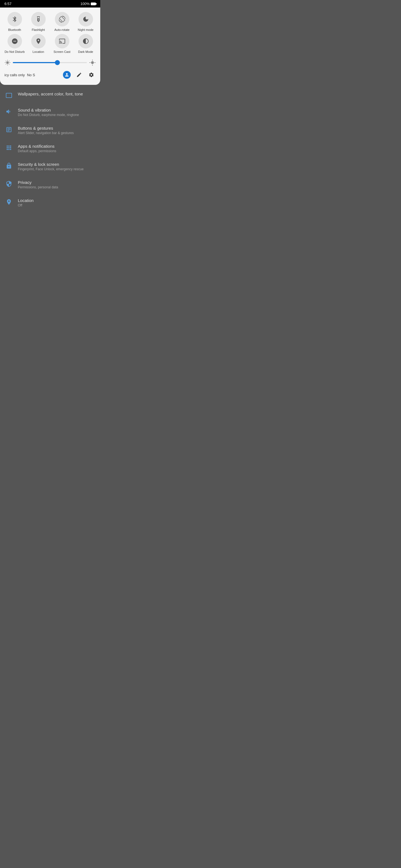 The height and width of the screenshot is (868, 401). Describe the element at coordinates (15, 44) in the screenshot. I see `toggle-donotdisturb: Do Not Disturb` at that location.